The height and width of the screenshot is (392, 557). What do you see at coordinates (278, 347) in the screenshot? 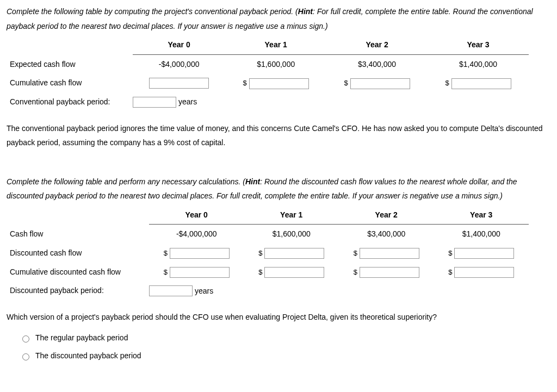
I see `radio-group: The regular payback period The discounte…` at bounding box center [278, 347].